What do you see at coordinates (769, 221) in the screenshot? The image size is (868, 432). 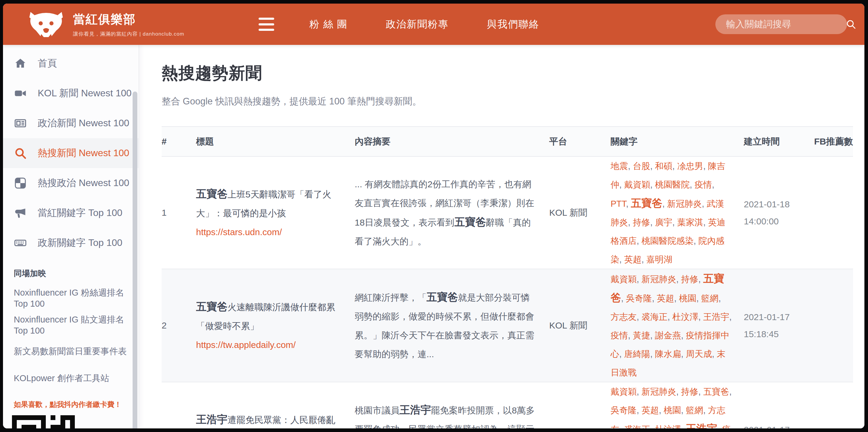 I see `created-time: 14:00:00` at bounding box center [769, 221].